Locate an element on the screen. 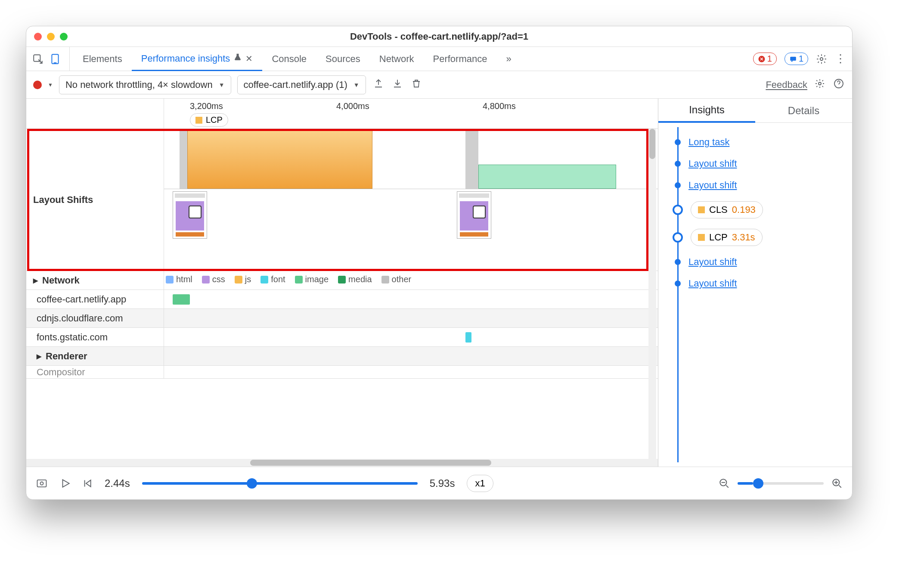  error-count-badge: 1 is located at coordinates (765, 59).